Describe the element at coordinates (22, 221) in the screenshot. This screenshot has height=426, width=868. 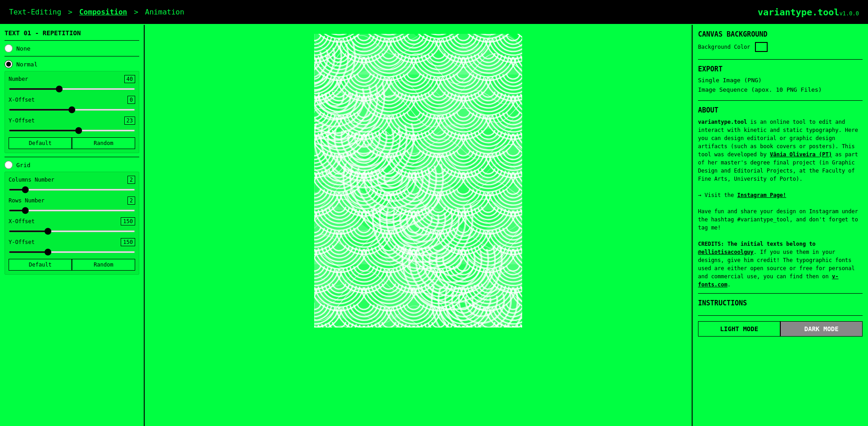
I see `grid-xoffset-label: X-Offset` at that location.